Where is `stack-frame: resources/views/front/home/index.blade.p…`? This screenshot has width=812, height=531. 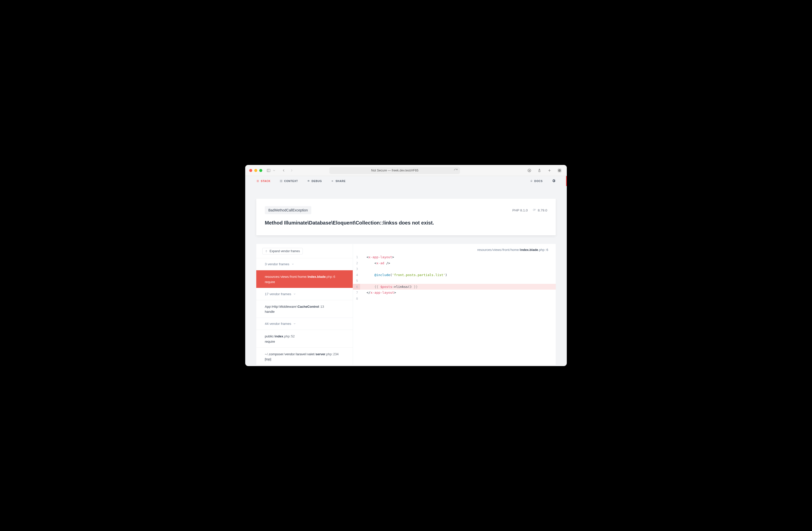
stack-frame: resources/views/front/home/index.blade.p… is located at coordinates (304, 279).